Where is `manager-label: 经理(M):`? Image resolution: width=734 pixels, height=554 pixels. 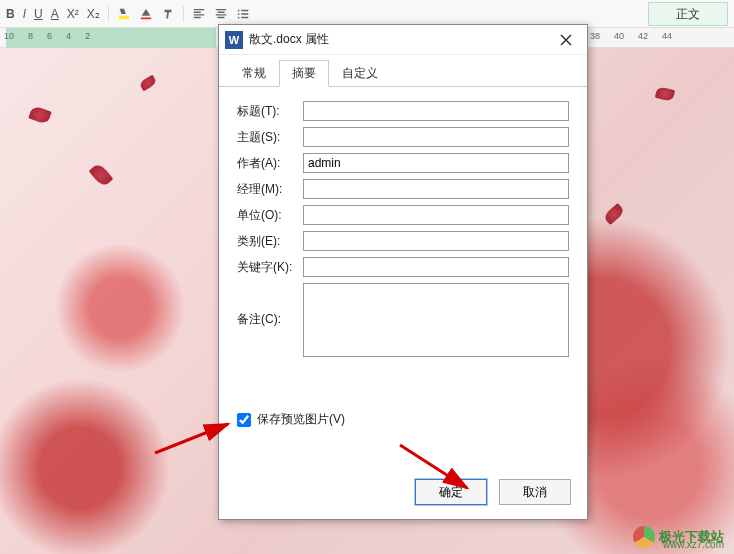
manager-label: 经理(M): is located at coordinates (267, 190).